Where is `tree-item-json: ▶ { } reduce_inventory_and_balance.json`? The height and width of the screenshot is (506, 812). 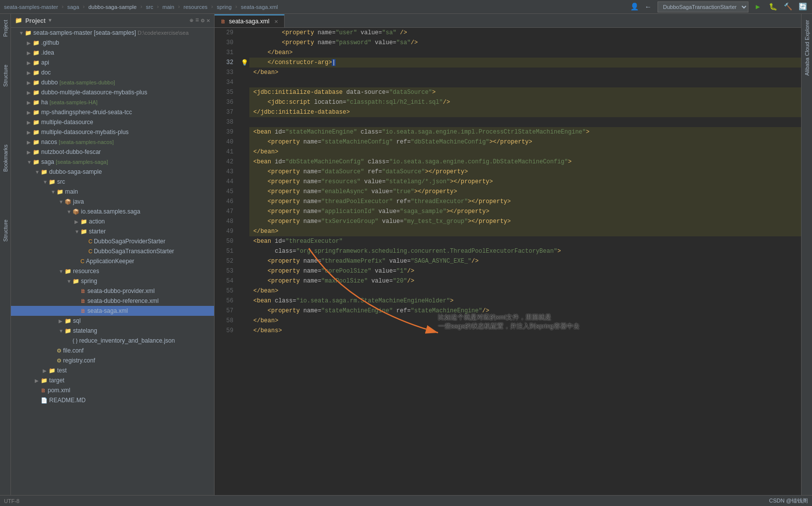
tree-item-json: ▶ { } reduce_inventory_and_balance.json is located at coordinates (112, 341).